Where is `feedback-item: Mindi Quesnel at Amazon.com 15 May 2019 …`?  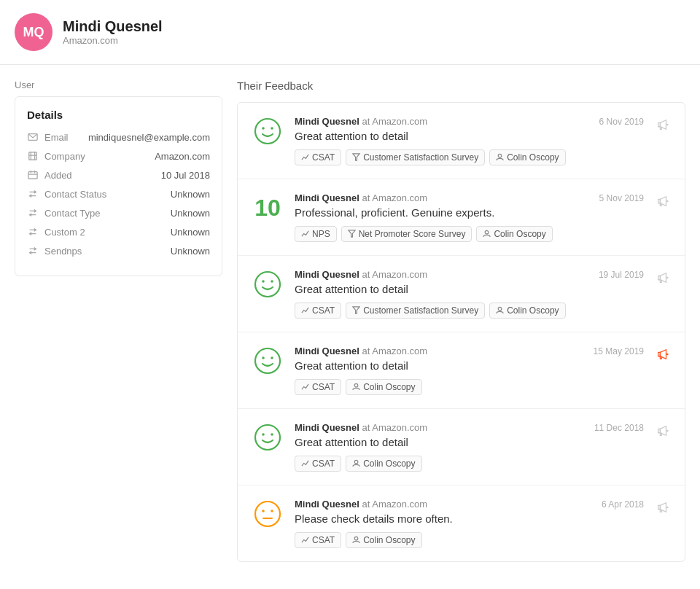
feedback-item: Mindi Quesnel at Amazon.com 15 May 2019 … is located at coordinates (461, 370).